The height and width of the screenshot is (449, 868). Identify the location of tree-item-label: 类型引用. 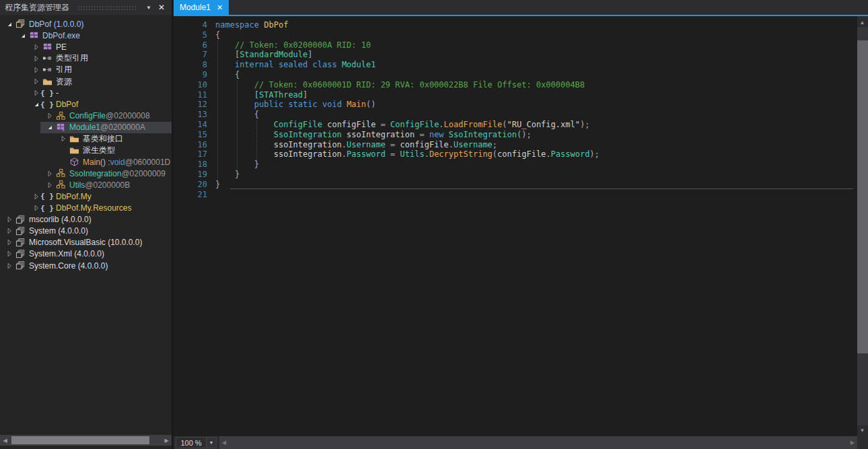
(72, 58).